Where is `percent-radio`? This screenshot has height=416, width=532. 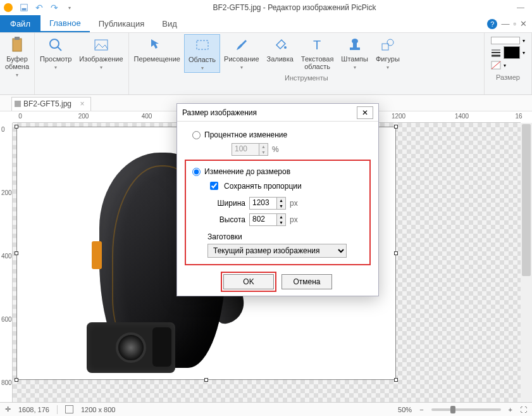
percent-radio is located at coordinates (196, 136).